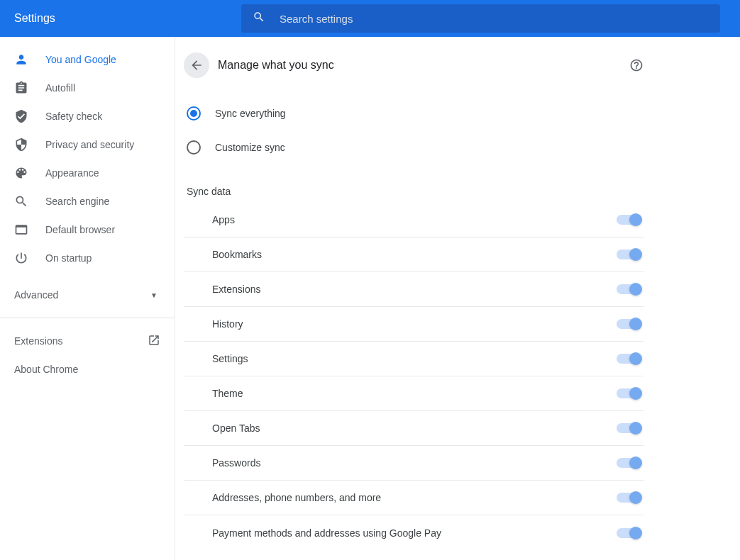  Describe the element at coordinates (87, 258) in the screenshot. I see `sidebar-item-on-startup: On startup` at that location.